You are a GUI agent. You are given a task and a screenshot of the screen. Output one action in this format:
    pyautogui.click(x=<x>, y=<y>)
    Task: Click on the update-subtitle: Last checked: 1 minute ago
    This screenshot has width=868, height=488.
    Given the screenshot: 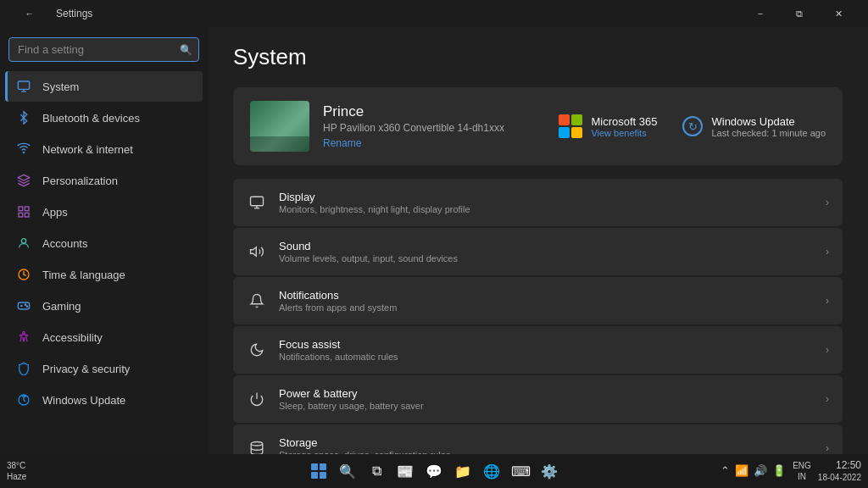 What is the action you would take?
    pyautogui.click(x=768, y=133)
    